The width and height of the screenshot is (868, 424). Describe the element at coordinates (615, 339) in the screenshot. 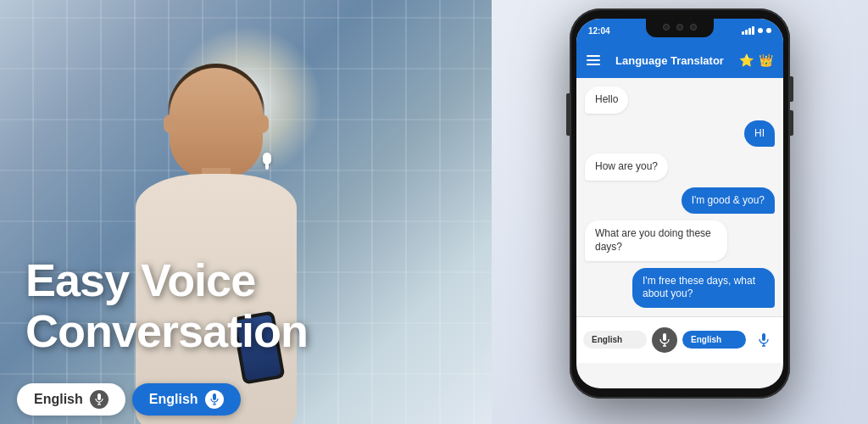

I see `phone-lang-left: English` at that location.